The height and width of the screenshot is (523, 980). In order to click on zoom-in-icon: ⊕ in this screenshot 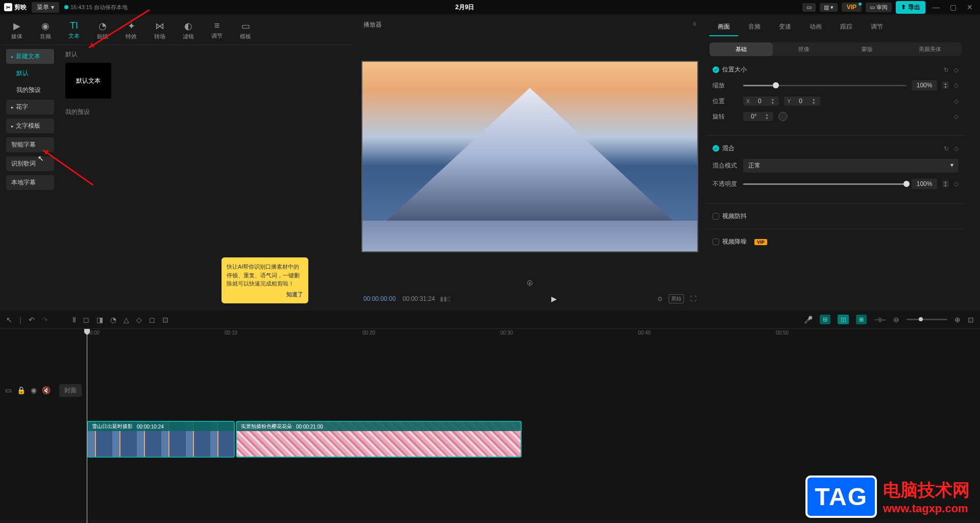, I will do `click(958, 320)`.